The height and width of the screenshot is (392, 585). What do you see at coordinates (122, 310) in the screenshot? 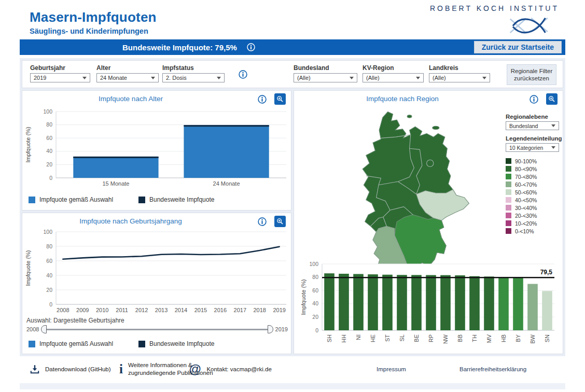
I see `svg-text: 2011` at bounding box center [122, 310].